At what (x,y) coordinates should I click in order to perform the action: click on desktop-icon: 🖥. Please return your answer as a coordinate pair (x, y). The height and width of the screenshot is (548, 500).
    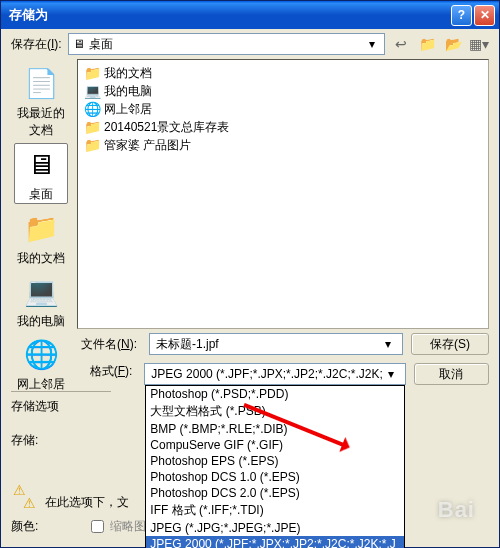
    Looking at the image, I should click on (79, 44).